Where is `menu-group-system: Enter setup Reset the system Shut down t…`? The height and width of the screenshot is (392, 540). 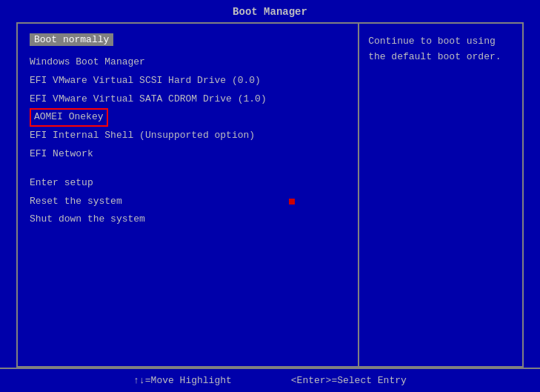
menu-group-system: Enter setup Reset the system Shut down t… is located at coordinates (188, 202).